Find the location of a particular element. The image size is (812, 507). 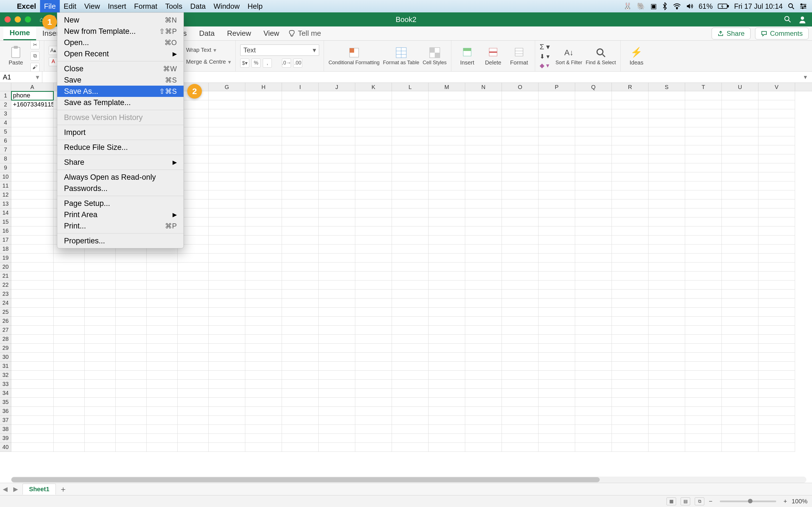

row-header: 37 is located at coordinates (6, 420).